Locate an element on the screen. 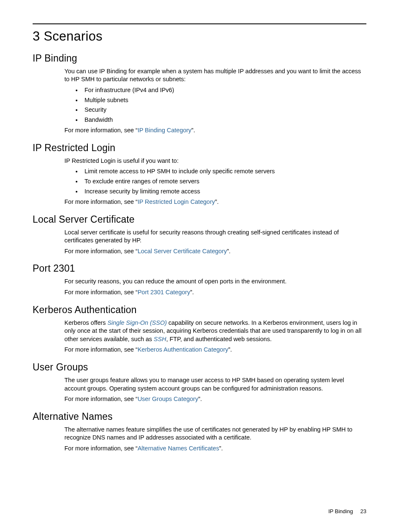 This screenshot has height=532, width=399. paragraph: The alternative names feature simplifies… is located at coordinates (215, 434).